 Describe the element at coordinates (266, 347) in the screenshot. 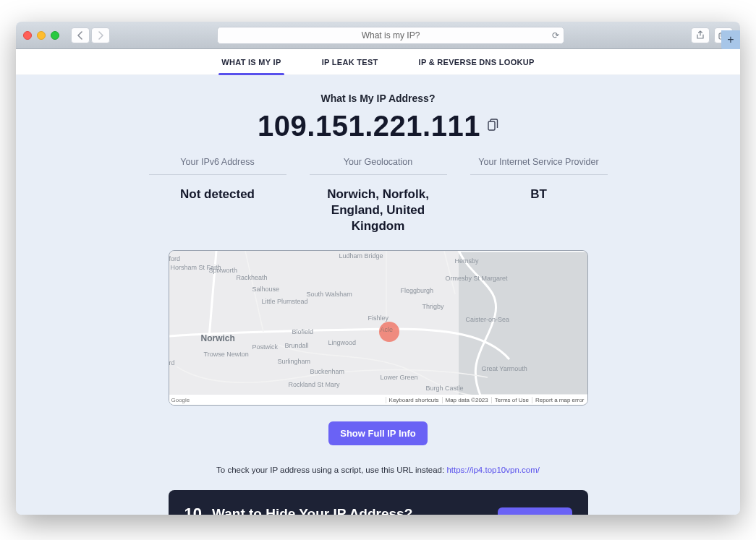

I see `map-label-postwick: Postwick` at that location.